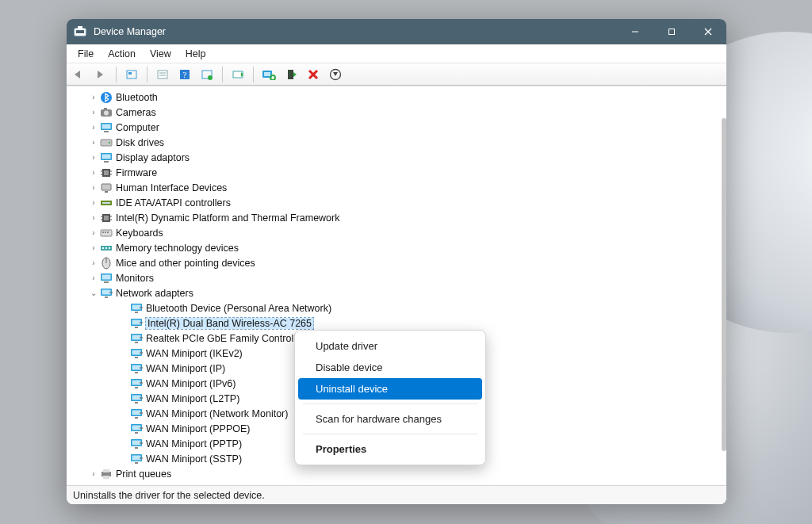  Describe the element at coordinates (86, 54) in the screenshot. I see `menu-file: File` at that location.